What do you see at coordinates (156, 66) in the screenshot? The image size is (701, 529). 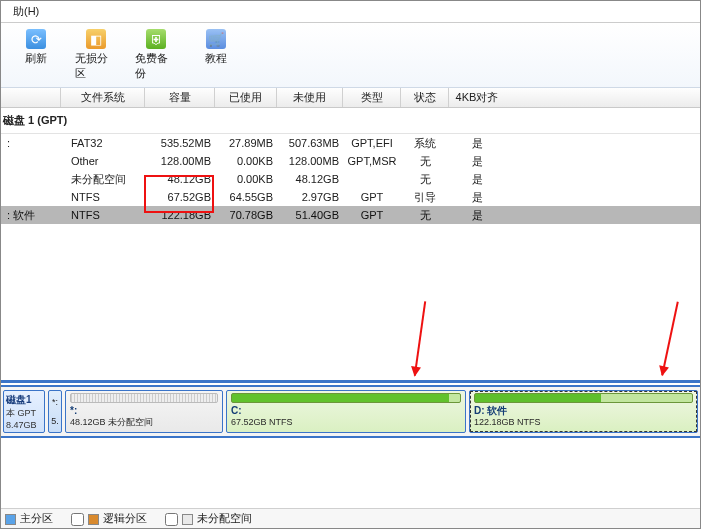 I see `backup-label: 免费备份` at bounding box center [156, 66].